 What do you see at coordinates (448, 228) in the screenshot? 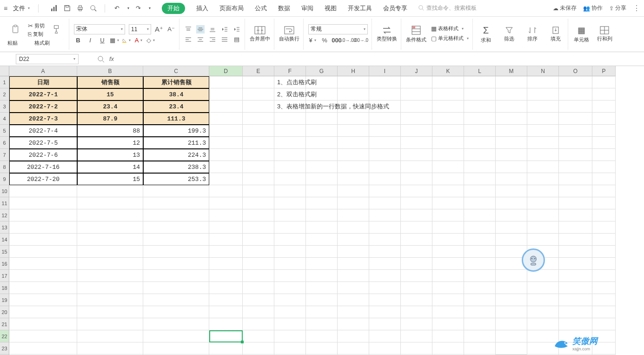
I see `cell-K13` at bounding box center [448, 228].